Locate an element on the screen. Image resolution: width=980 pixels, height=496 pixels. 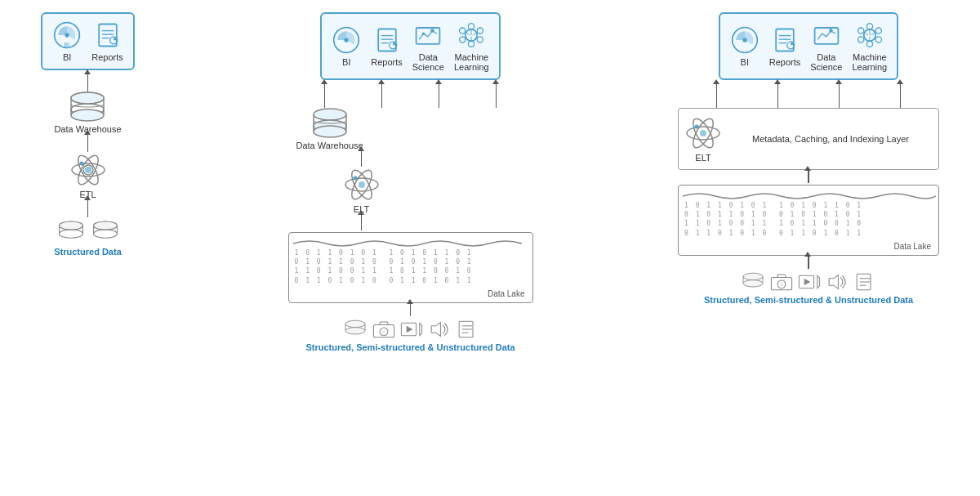
dw-row-2: Data Warehouse is located at coordinates (411, 129).